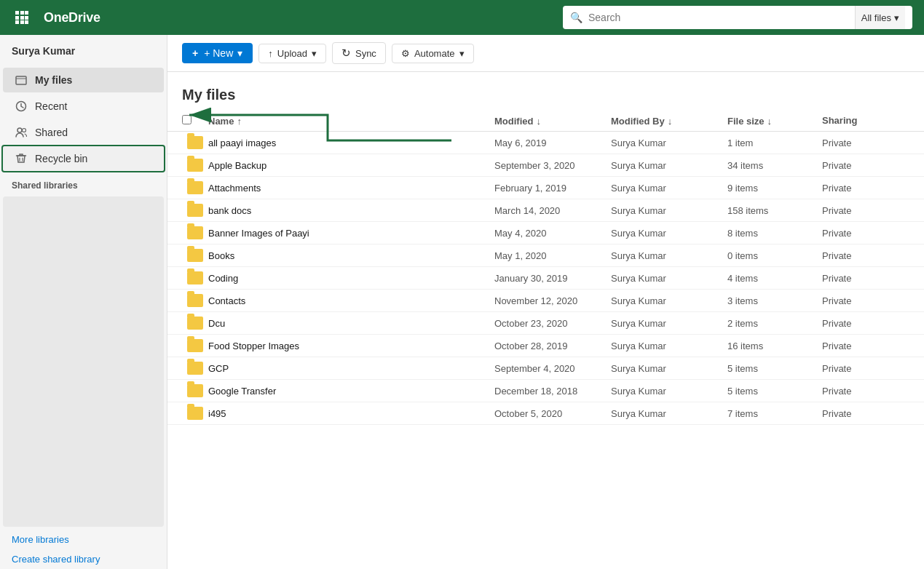 The image size is (924, 569). I want to click on new-button: + + New ▾, so click(217, 53).